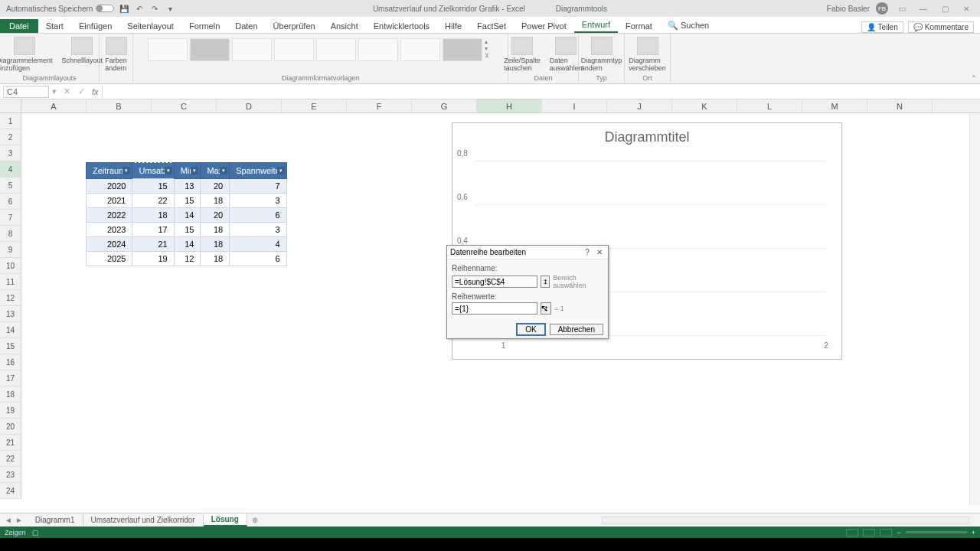  What do you see at coordinates (11, 121) in the screenshot?
I see `row-header-1: 1` at bounding box center [11, 121].